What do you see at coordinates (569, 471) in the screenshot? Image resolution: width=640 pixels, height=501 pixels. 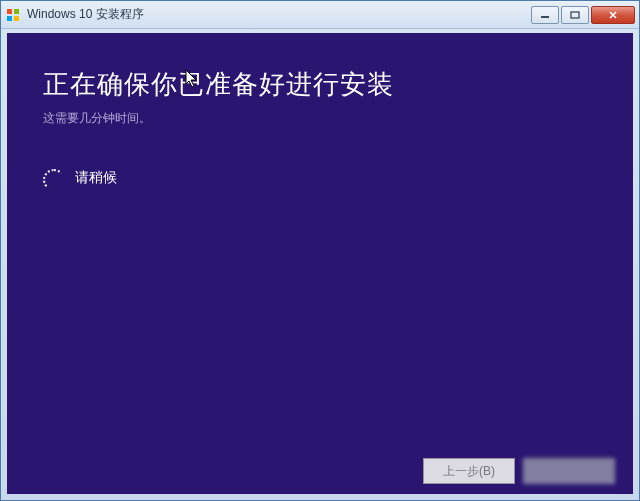 I see `next-button-placeholder` at bounding box center [569, 471].